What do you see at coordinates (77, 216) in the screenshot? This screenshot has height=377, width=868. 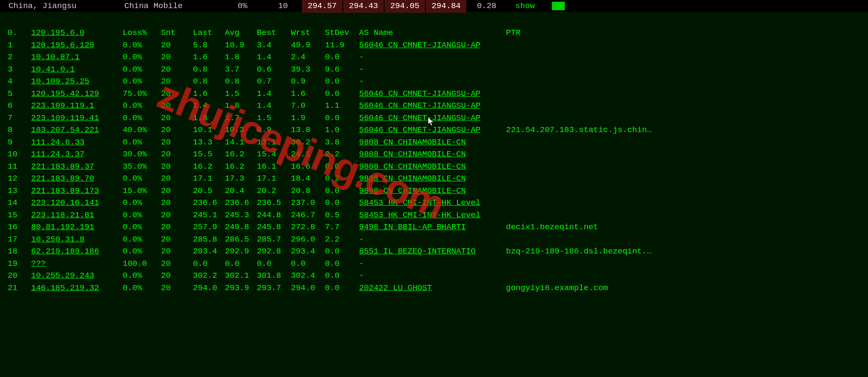 I see `ip-link: 223.118.21.81` at bounding box center [77, 216].